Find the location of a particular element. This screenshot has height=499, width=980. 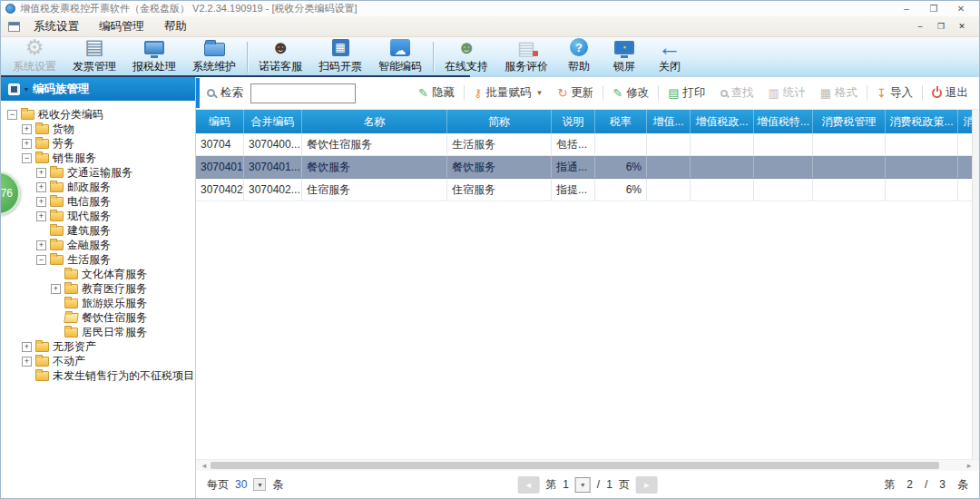

cell-名称: 餐饮住宿服务 is located at coordinates (375, 144).